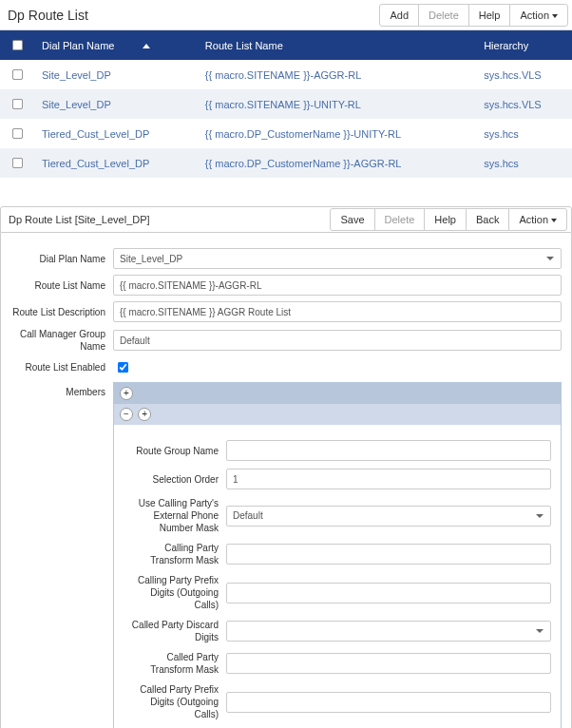 The width and height of the screenshot is (572, 728). What do you see at coordinates (62, 259) in the screenshot?
I see `label-dial-plan-name: Dial Plan Name` at bounding box center [62, 259].